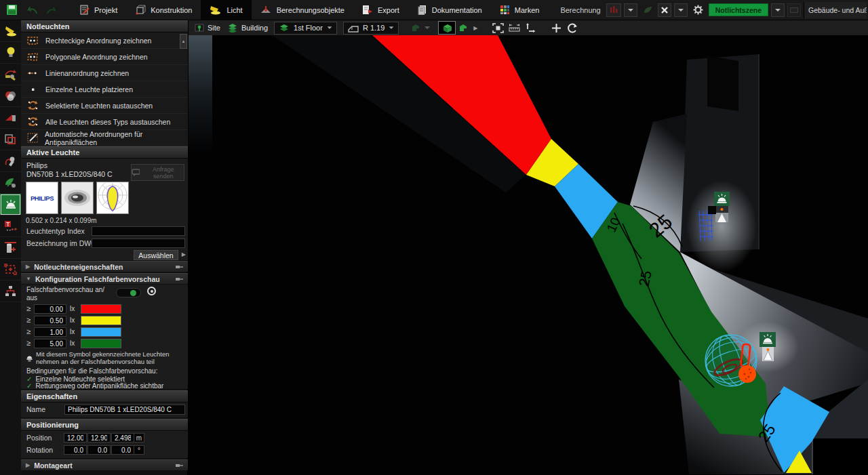  What do you see at coordinates (11, 140) in the screenshot?
I see `rail-copy-arrangement-button` at bounding box center [11, 140].